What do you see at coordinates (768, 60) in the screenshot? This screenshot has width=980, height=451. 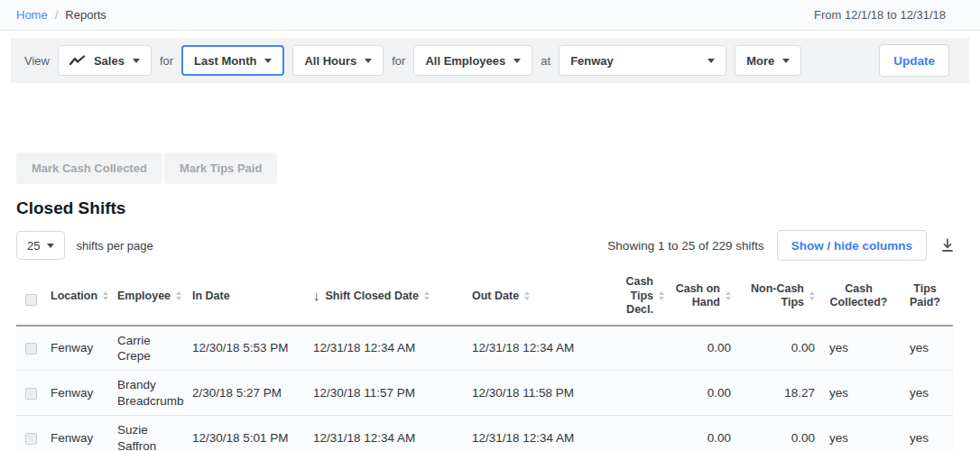 I see `more-dropdown: More` at bounding box center [768, 60].